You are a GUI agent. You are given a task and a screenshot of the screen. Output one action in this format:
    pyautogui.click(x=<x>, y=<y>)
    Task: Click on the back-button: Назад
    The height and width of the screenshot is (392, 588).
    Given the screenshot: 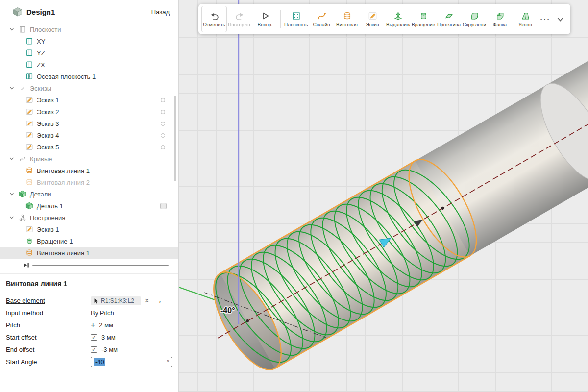 What is the action you would take?
    pyautogui.click(x=161, y=12)
    